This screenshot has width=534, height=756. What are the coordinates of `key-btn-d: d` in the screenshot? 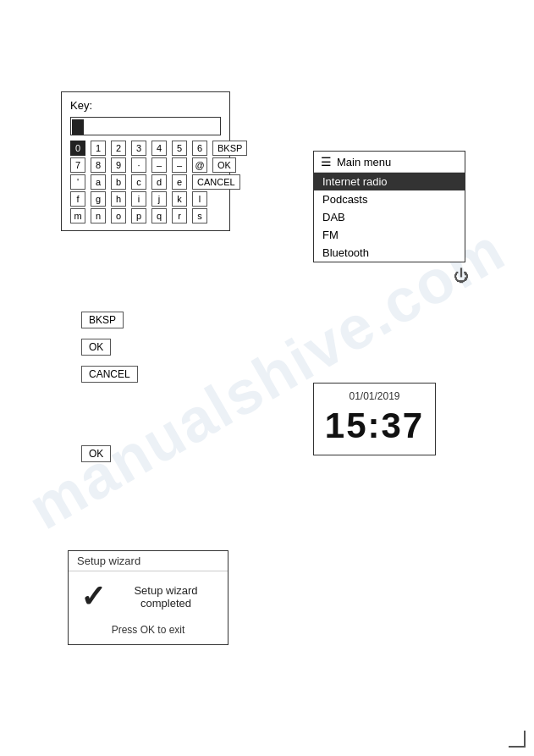 It's located at (159, 182).